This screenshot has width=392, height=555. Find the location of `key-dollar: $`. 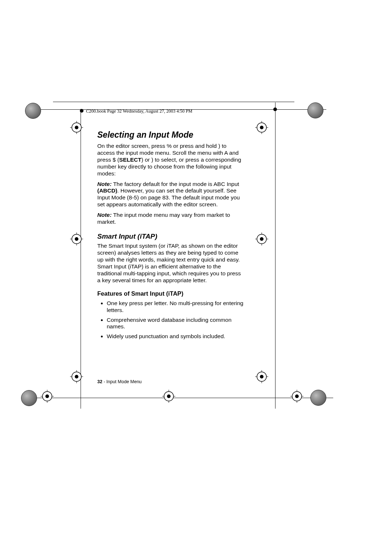

key-dollar: $ is located at coordinates (114, 160).